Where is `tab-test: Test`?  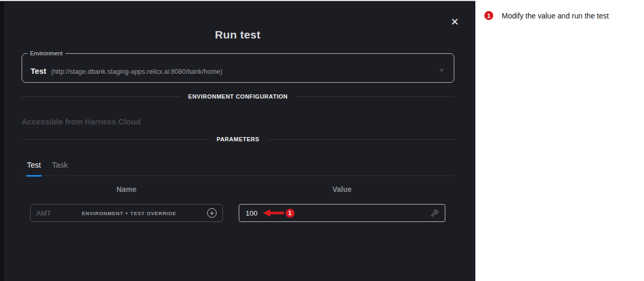
tab-test: Test is located at coordinates (34, 168).